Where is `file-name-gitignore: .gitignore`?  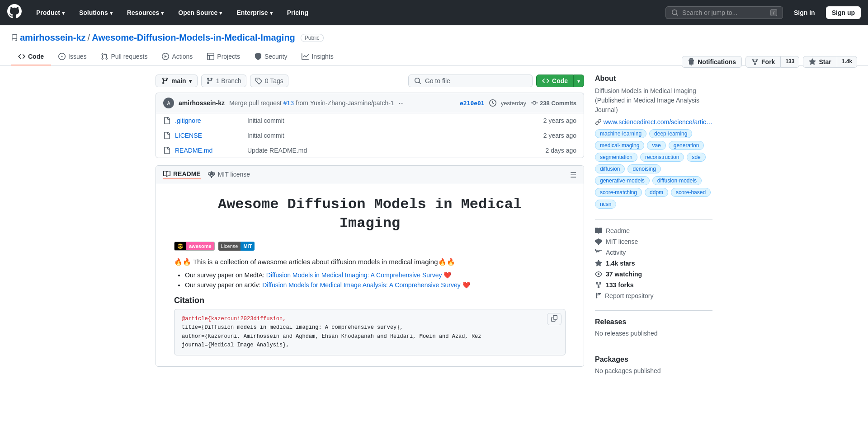
file-name-gitignore: .gitignore is located at coordinates (209, 121).